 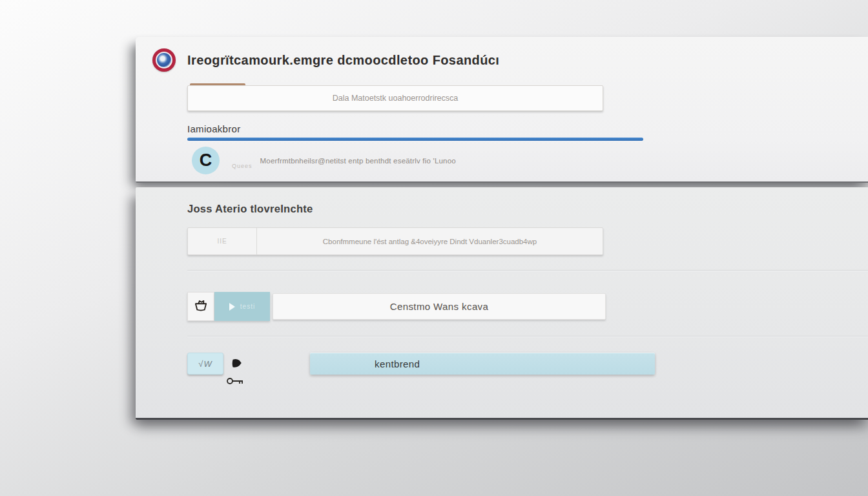 I want to click on field-prefix-label: IIE, so click(x=222, y=242).